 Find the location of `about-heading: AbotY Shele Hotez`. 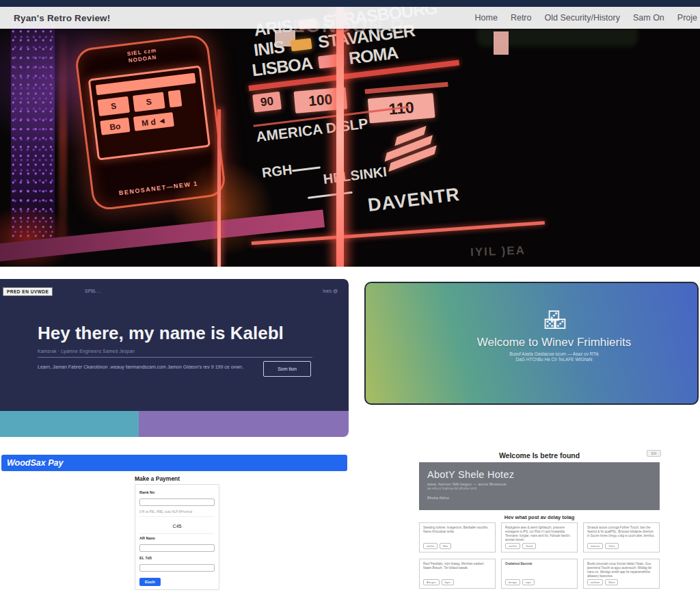

about-heading: AbotY Shele Hotez is located at coordinates (539, 475).